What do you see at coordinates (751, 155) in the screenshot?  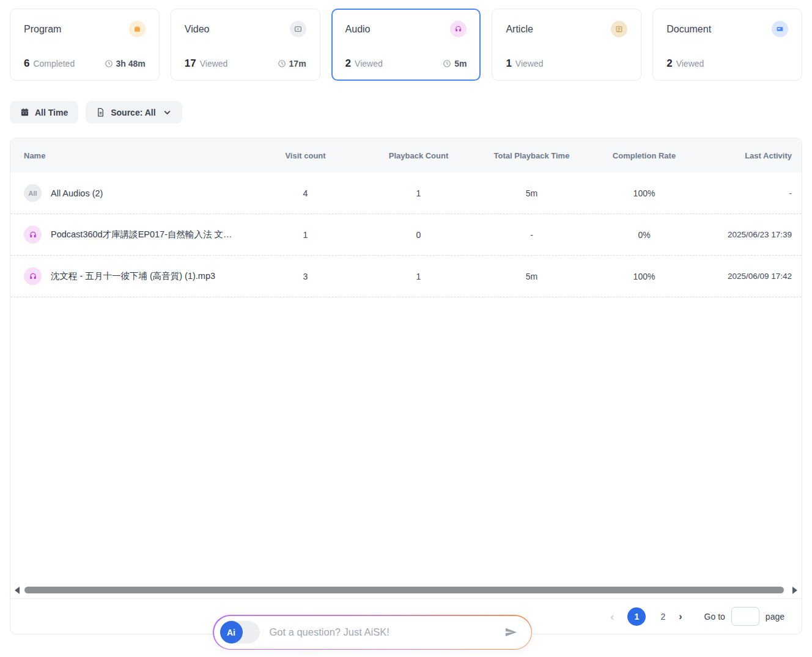 I see `column-header-last-activity: Last Activity` at bounding box center [751, 155].